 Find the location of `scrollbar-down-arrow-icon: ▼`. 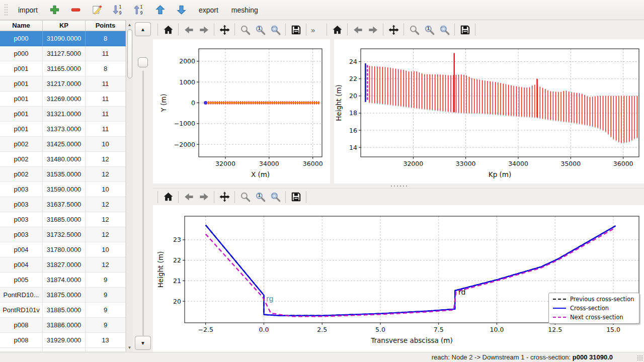

scrollbar-down-arrow-icon: ▼ is located at coordinates (130, 347).